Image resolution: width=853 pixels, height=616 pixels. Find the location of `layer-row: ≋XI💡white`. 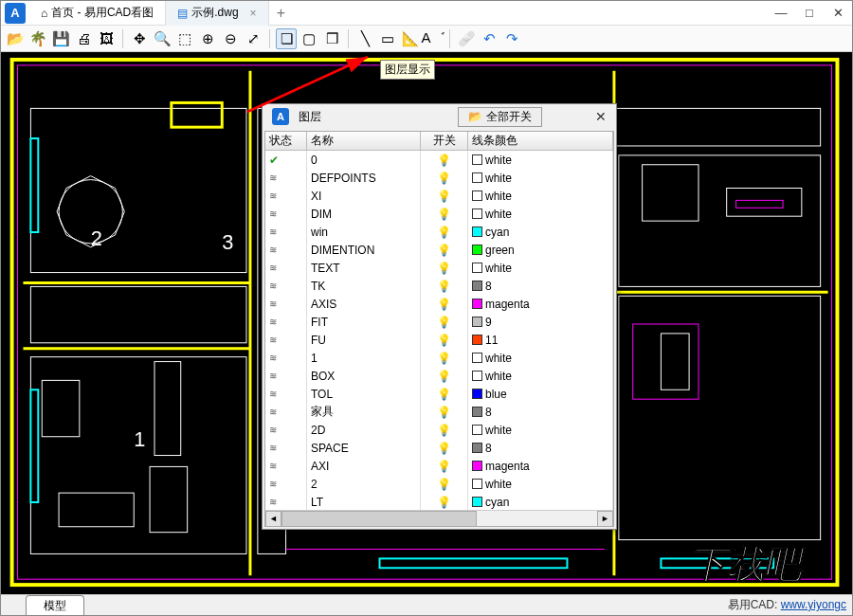

layer-row: ≋XI💡white is located at coordinates (440, 195).